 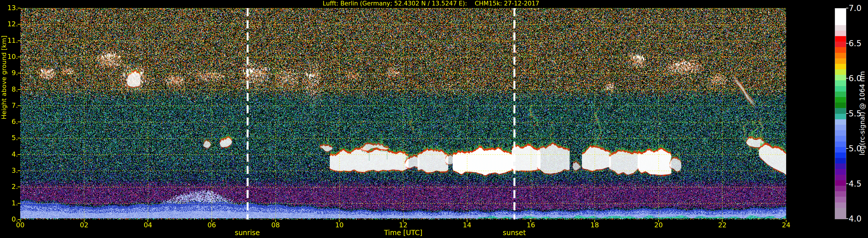 I want to click on y-tick-label: 11., so click(x=9, y=40).